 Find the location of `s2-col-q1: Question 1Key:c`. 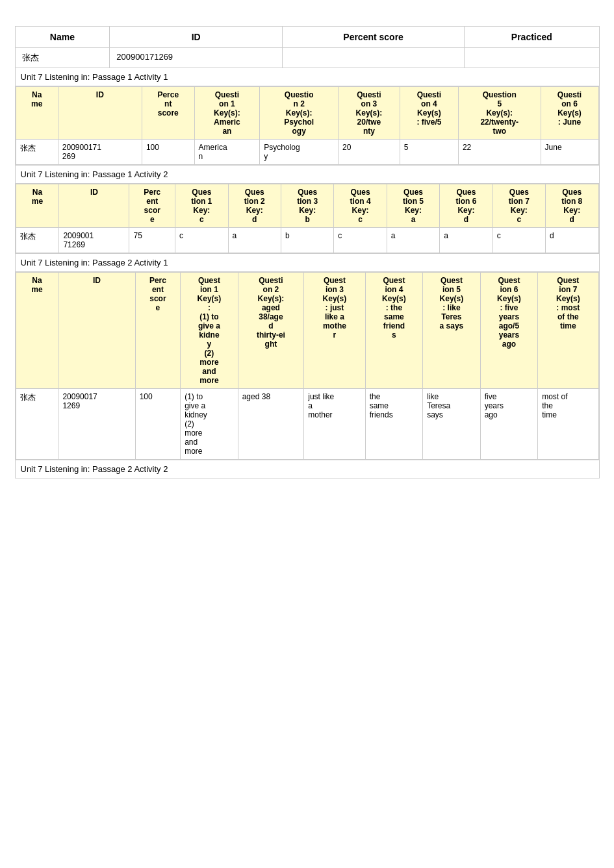

s2-col-q1: Question 1Key:c is located at coordinates (201, 206).